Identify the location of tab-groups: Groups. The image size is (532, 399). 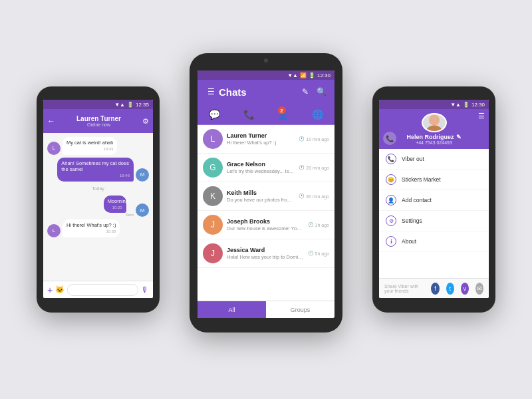
(301, 310).